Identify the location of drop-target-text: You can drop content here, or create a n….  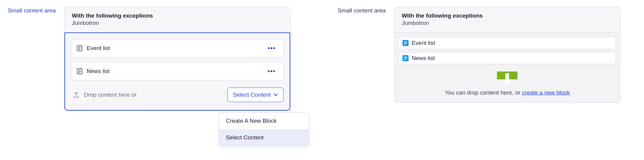
(507, 93).